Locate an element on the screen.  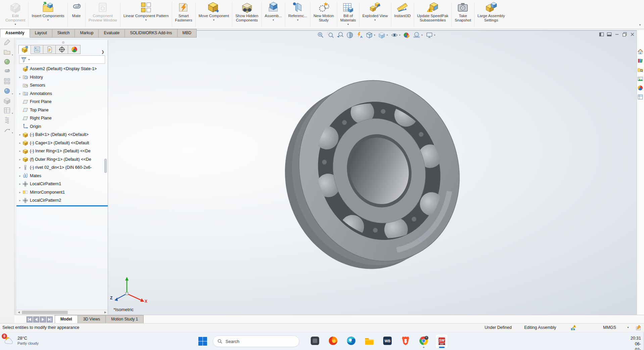
start-button is located at coordinates (203, 341).